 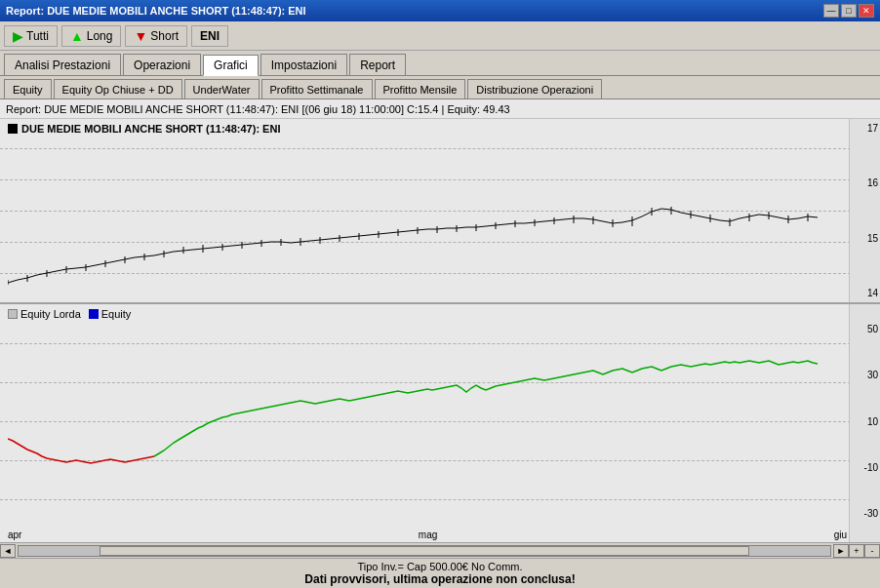 I want to click on equity-legend: Equity Lorda Equity, so click(x=69, y=314).